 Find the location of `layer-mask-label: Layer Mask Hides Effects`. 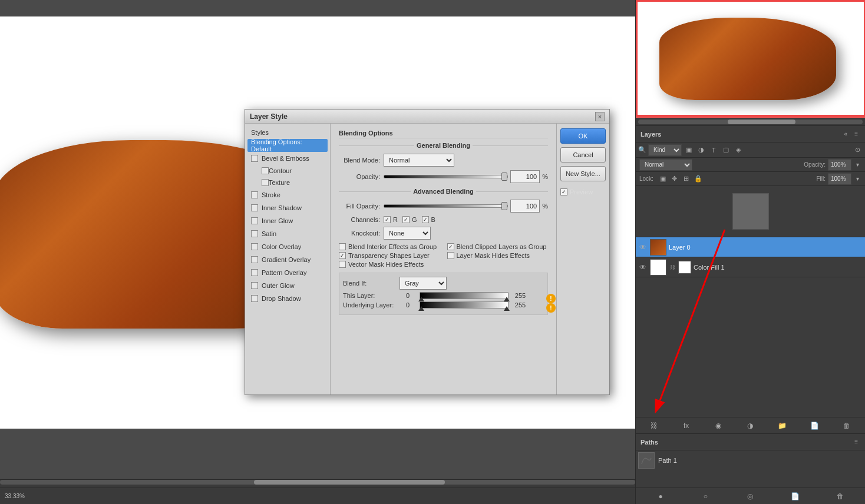

layer-mask-label: Layer Mask Hides Effects is located at coordinates (498, 256).